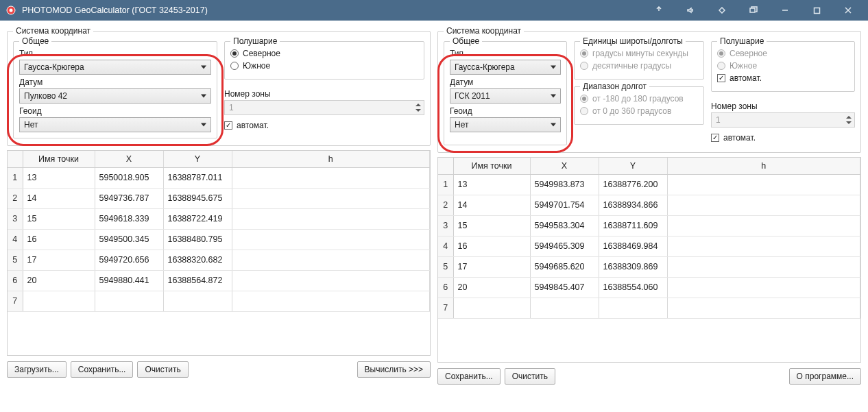 The width and height of the screenshot is (868, 412). I want to click on maximize-button, so click(817, 10).